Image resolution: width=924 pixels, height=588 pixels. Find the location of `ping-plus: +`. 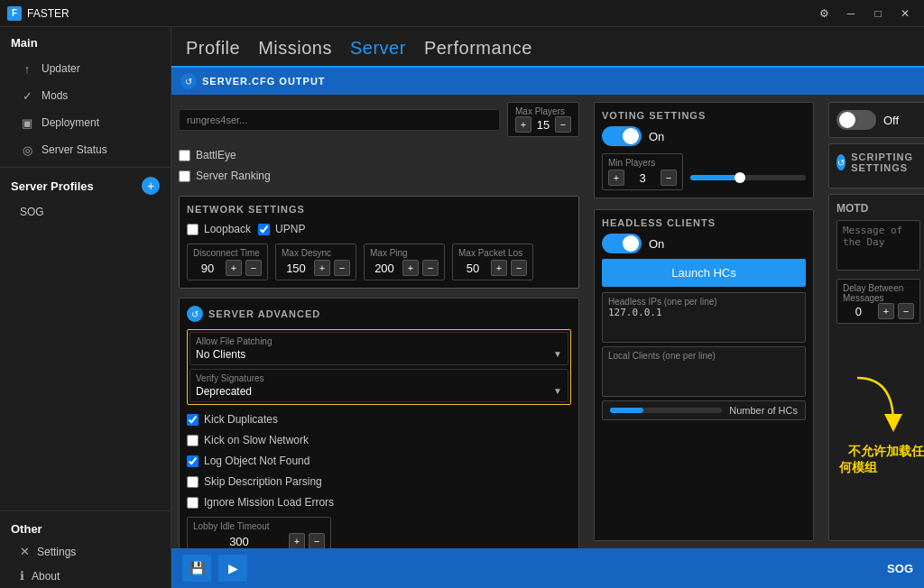

ping-plus: + is located at coordinates (411, 268).